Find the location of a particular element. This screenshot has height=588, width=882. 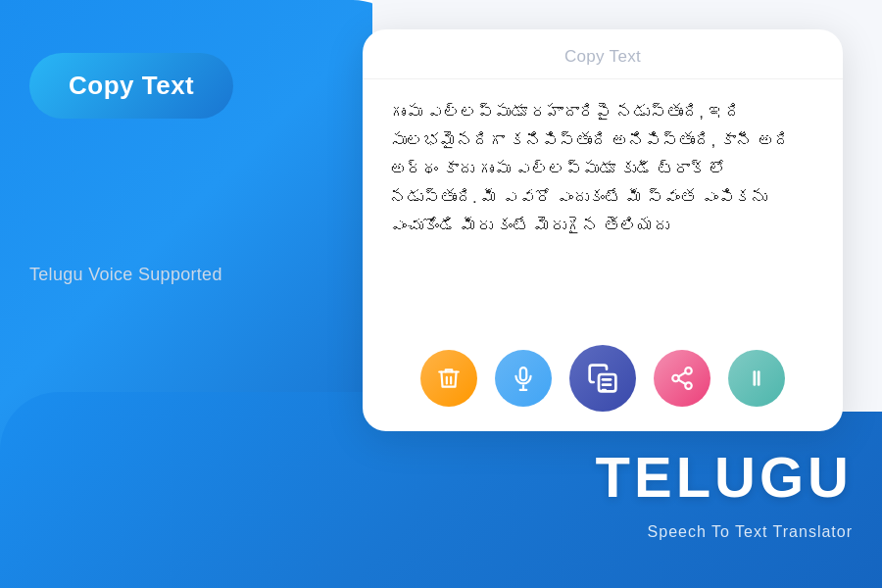

delete-button is located at coordinates (449, 378).